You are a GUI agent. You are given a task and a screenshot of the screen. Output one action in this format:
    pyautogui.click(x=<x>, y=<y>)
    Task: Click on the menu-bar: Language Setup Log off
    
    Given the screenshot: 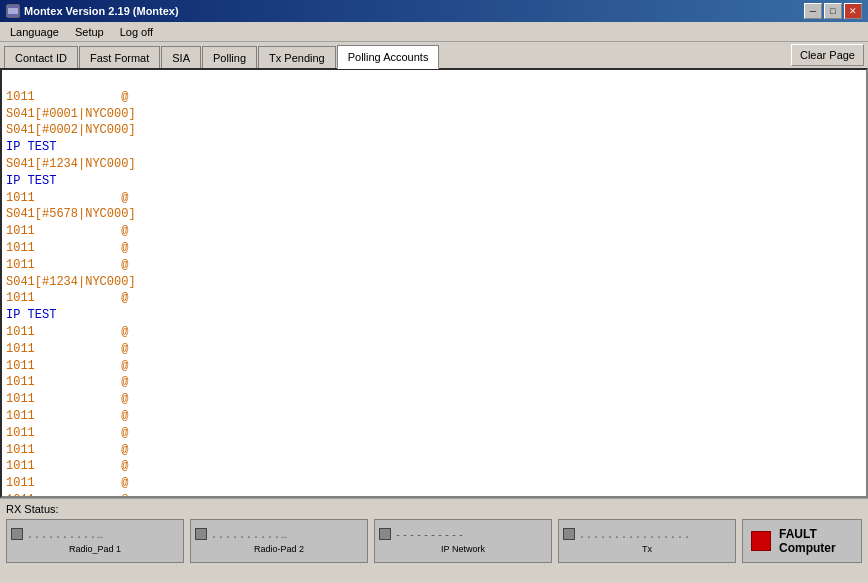 What is the action you would take?
    pyautogui.click(x=434, y=32)
    